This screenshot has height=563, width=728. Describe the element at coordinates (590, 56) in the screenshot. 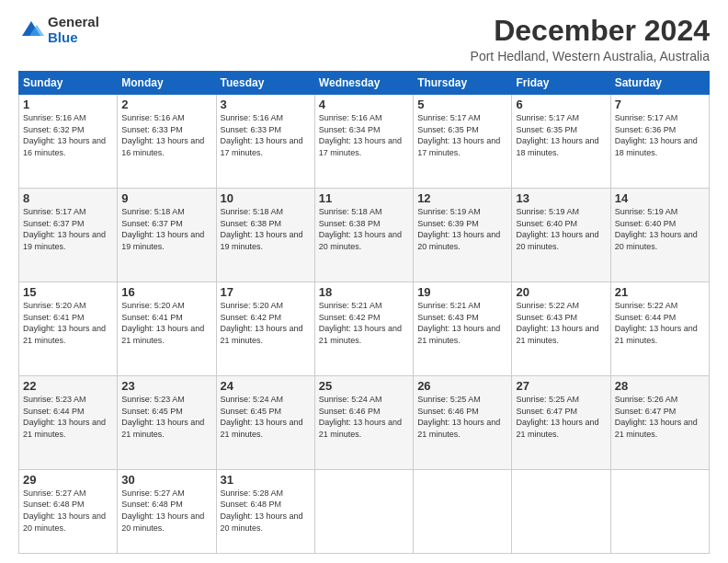

I see `subtitle: Port Hedland, Western Australia, Austral…` at that location.